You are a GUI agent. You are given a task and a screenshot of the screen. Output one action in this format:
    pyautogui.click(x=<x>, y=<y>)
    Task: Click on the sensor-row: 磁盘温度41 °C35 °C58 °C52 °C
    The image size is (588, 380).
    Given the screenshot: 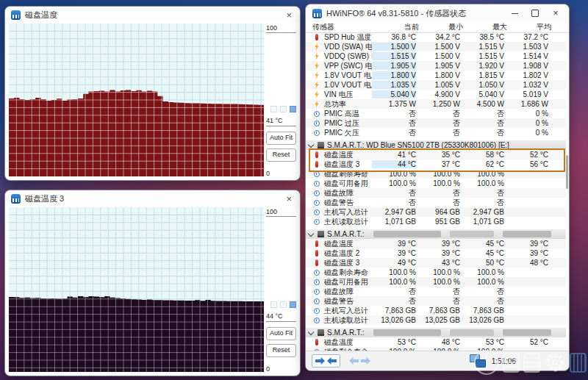 What is the action you would take?
    pyautogui.click(x=436, y=154)
    